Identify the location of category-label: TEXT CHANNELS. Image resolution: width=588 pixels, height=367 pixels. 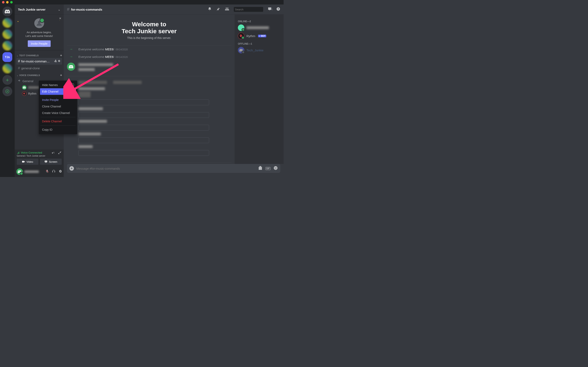
(29, 55).